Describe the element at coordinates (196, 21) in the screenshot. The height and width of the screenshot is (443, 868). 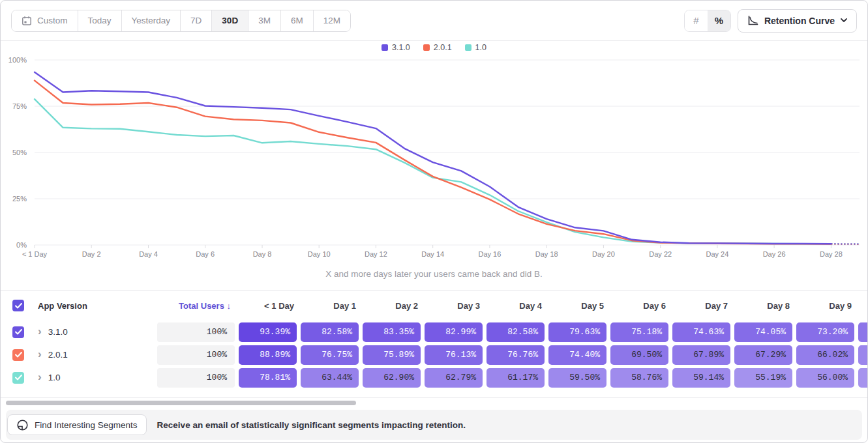
I see `date-range-label: 7D` at that location.